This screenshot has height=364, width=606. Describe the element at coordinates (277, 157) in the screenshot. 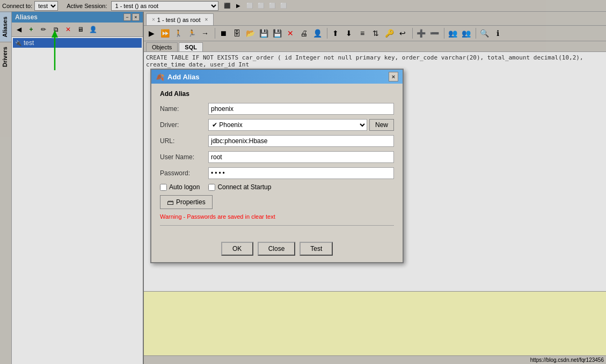

I see `form-row-username: User Name:` at that location.